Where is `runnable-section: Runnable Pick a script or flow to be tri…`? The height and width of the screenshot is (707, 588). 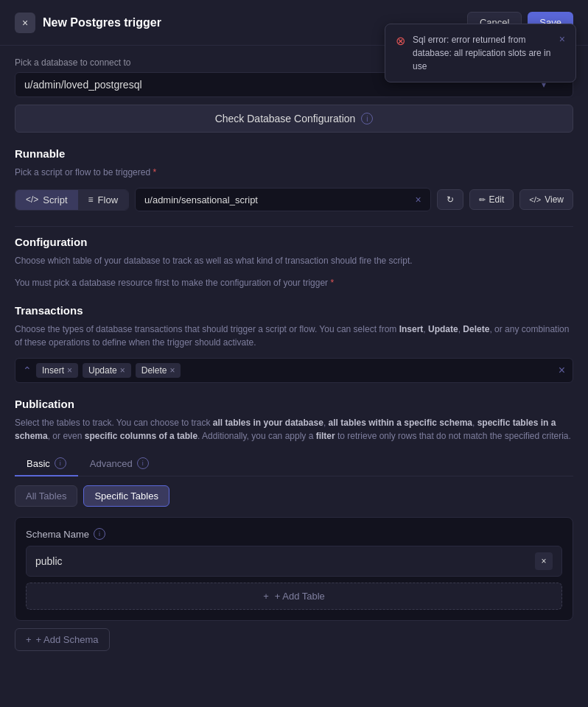 runnable-section: Runnable Pick a script or flow to be tri… is located at coordinates (294, 180).